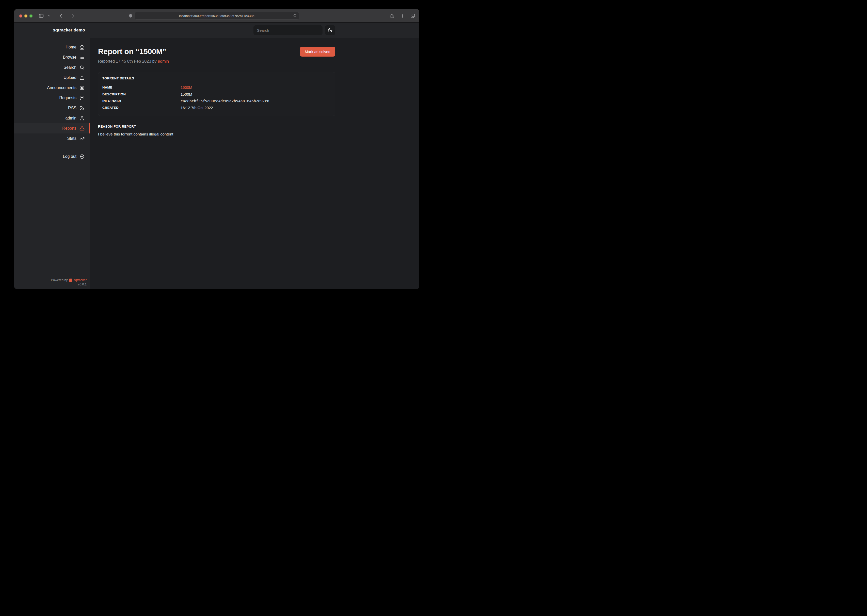 The width and height of the screenshot is (867, 616). I want to click on share-button, so click(393, 16).